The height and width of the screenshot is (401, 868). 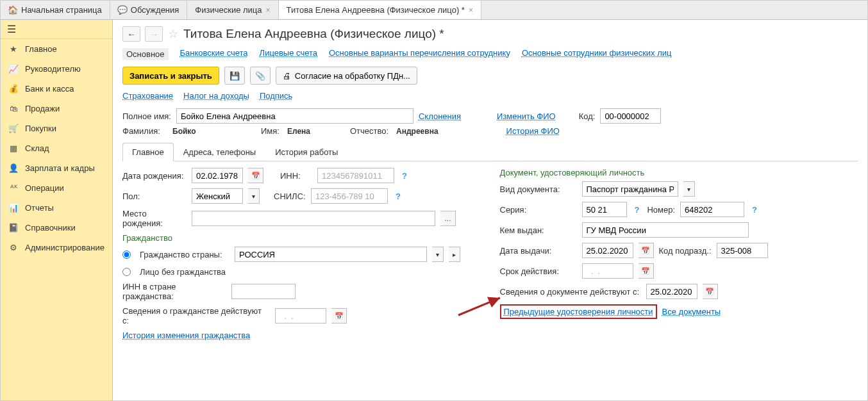 What do you see at coordinates (147, 96) in the screenshot?
I see `link-insurance: Страхование` at bounding box center [147, 96].